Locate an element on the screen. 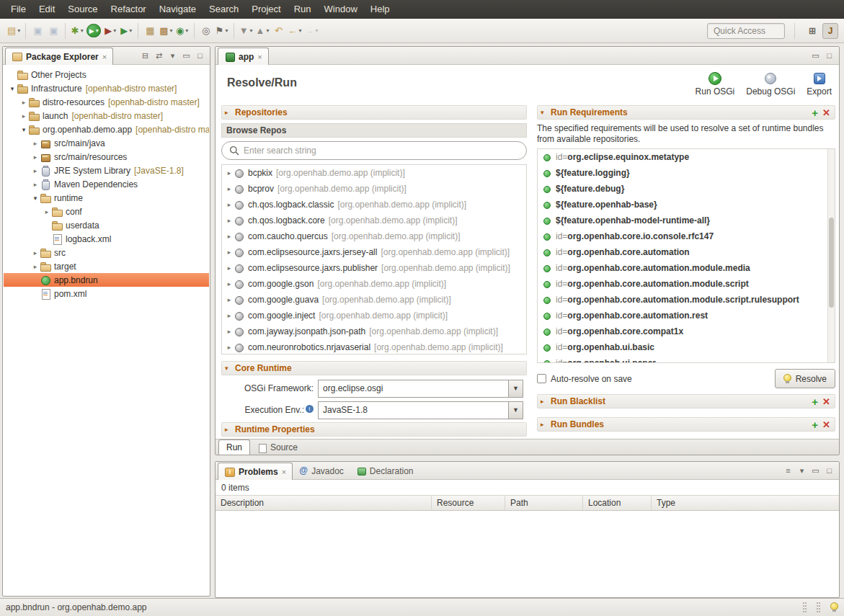 This screenshot has height=616, width=844. debug-osgi-button: Debug OSGi is located at coordinates (770, 84).